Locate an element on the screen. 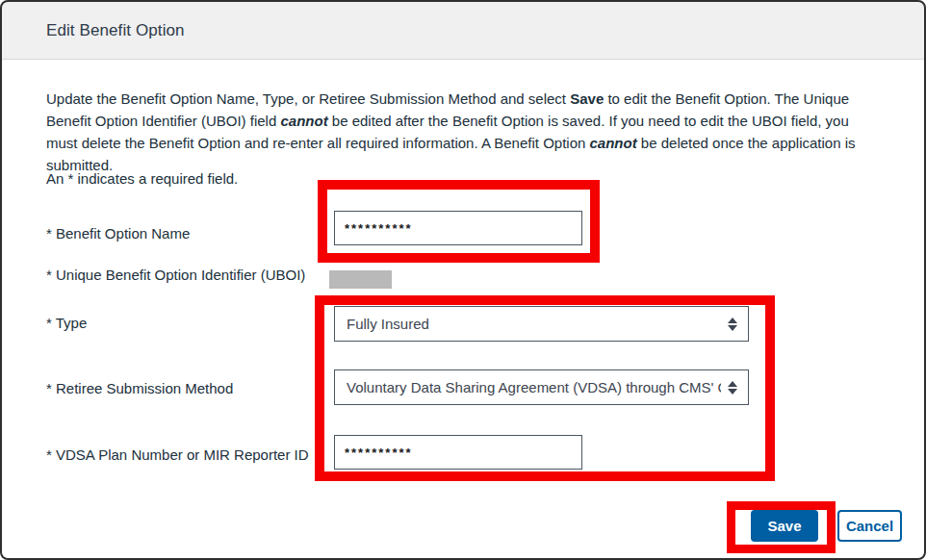 This screenshot has width=926, height=560. intro-paragraph: Update the Benefit Option Name, Type, or… is located at coordinates (465, 132).